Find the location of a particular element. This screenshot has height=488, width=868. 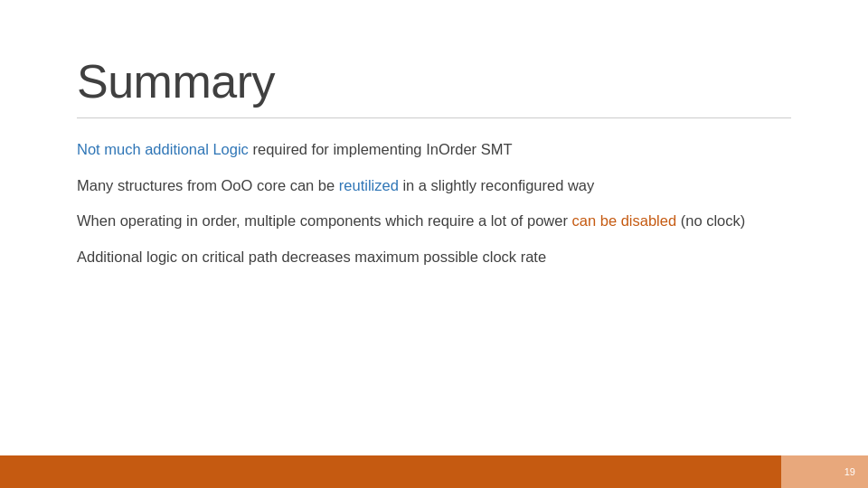

footer-left-block is located at coordinates (391, 472).